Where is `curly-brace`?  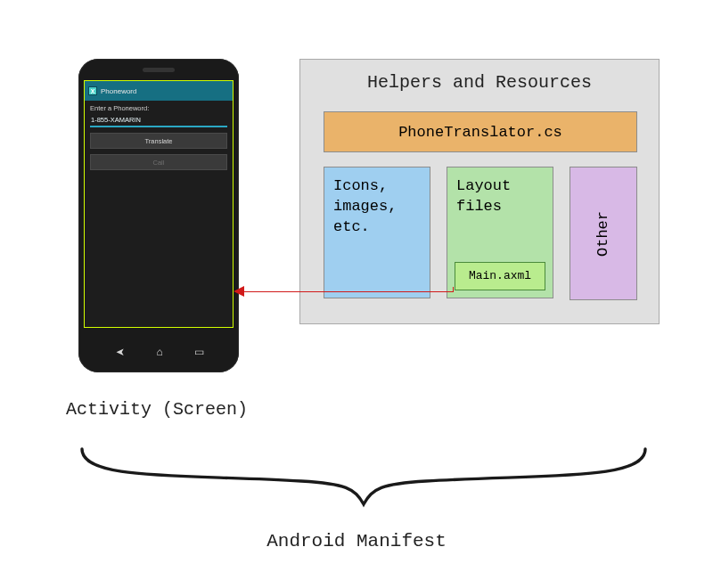 curly-brace is located at coordinates (364, 479).